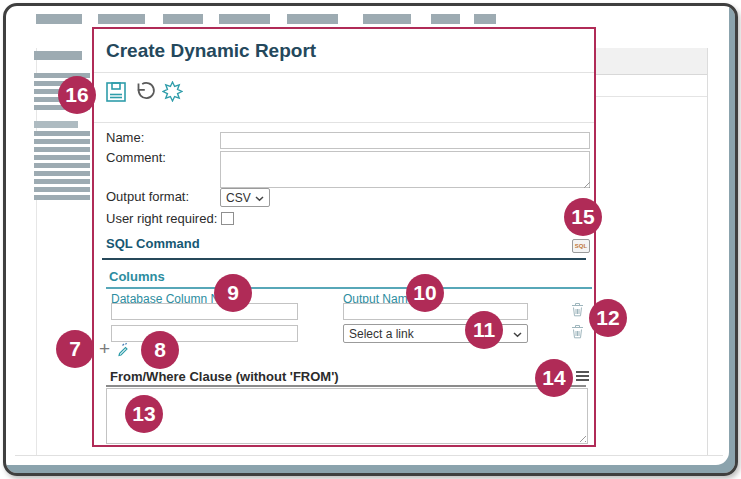  I want to click on delete-row1-button, so click(577, 310).